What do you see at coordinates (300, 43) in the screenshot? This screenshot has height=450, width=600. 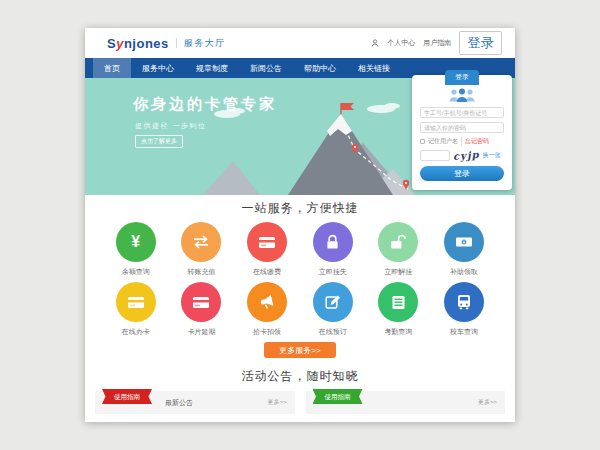 I see `header: Synjones 服务大厅 个人中心 用户指南 登录` at bounding box center [300, 43].